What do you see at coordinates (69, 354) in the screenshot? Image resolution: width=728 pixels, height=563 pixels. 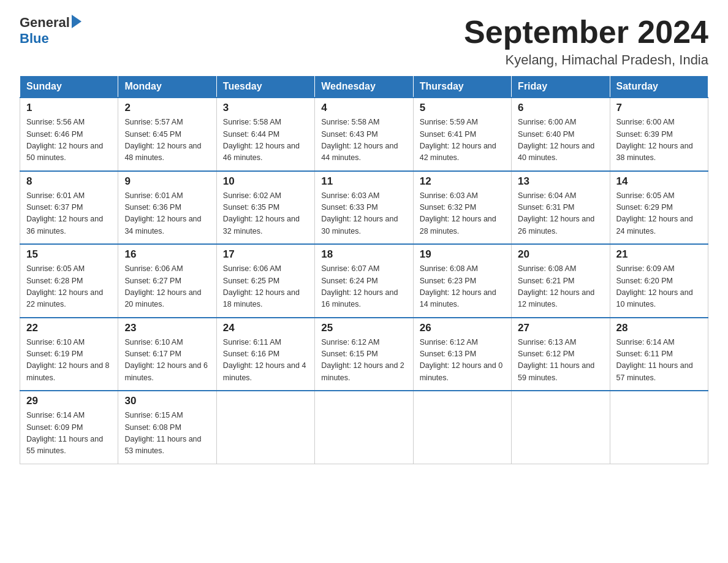 I see `calendar-day-22: 22Sunrise: 6:10 AMSunset: 6:19 PMDayligh…` at bounding box center [69, 354].